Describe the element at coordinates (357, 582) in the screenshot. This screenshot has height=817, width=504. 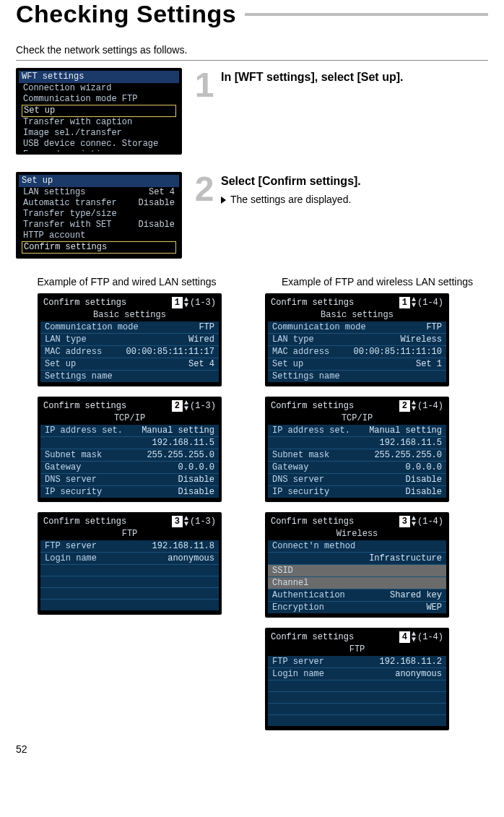
I see `settings-row: Channel` at that location.